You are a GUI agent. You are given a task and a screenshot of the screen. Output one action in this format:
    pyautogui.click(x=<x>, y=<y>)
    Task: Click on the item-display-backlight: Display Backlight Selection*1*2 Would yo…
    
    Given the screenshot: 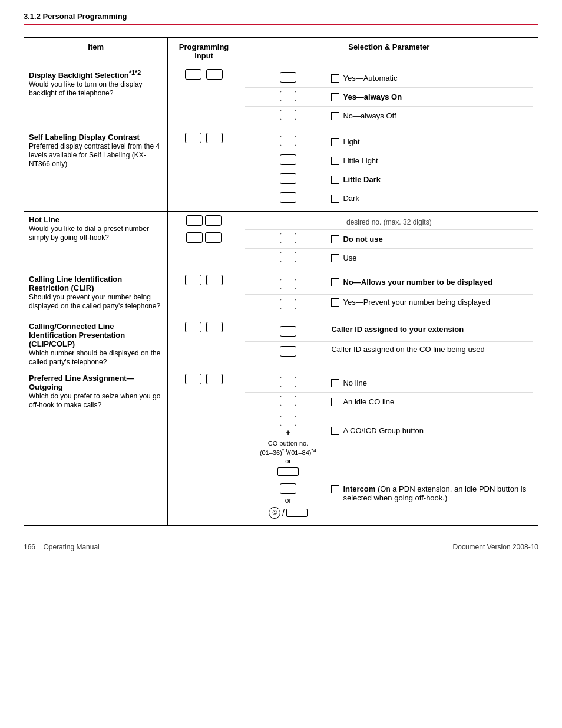 What is the action you would take?
    pyautogui.click(x=96, y=97)
    